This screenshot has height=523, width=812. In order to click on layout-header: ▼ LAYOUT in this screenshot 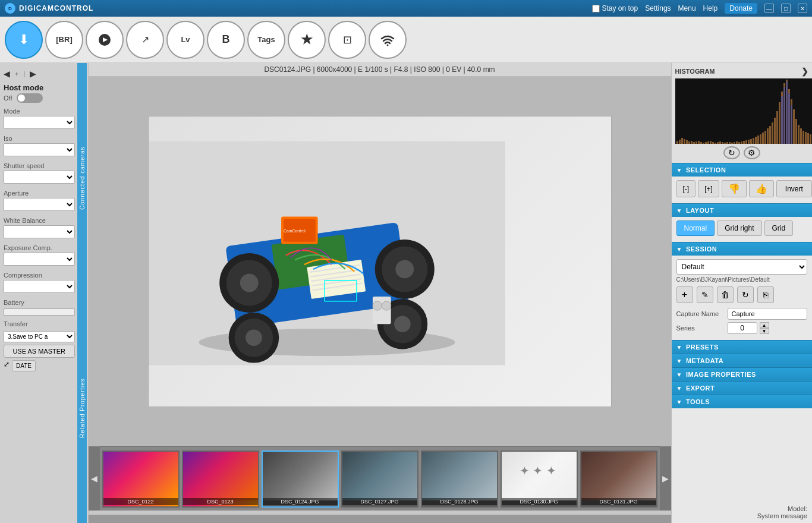, I will do `click(742, 210)`.